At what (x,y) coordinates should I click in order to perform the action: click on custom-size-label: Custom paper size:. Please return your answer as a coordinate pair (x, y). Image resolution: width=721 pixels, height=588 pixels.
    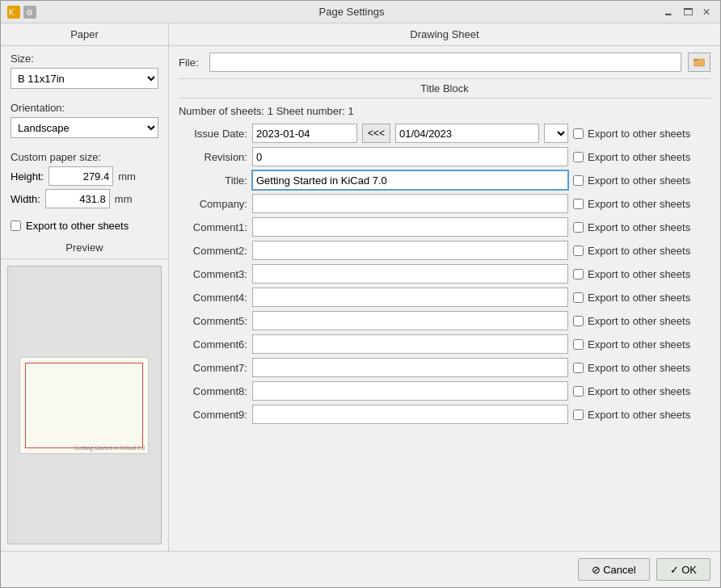
    Looking at the image, I should click on (84, 157).